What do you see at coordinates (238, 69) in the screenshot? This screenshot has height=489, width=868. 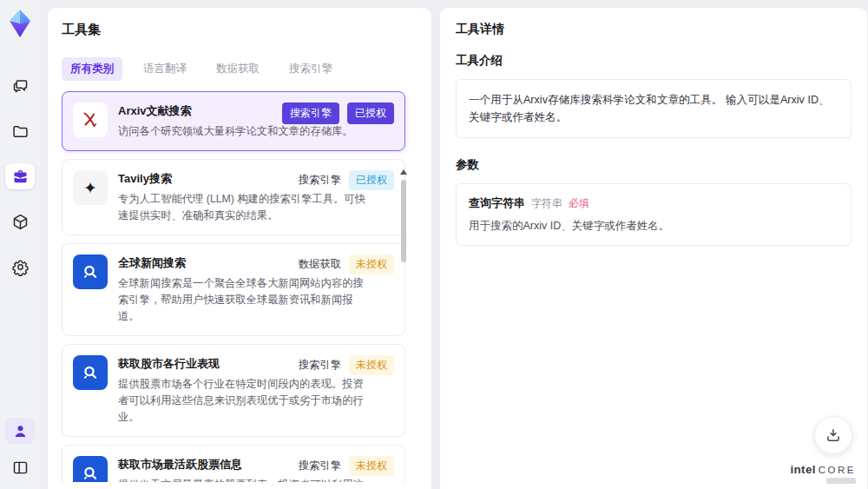 I see `tab-data-fetching: 数据获取` at bounding box center [238, 69].